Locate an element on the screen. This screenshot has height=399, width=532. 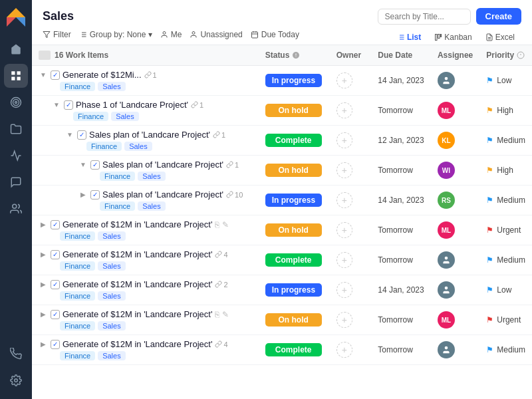
sidebar-item-analytics is located at coordinates (16, 156).